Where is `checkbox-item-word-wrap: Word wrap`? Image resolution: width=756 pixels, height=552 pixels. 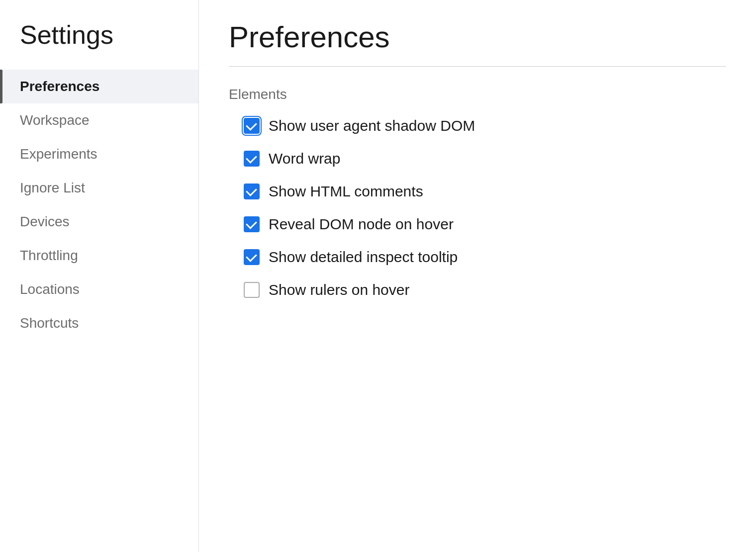 checkbox-item-word-wrap: Word wrap is located at coordinates (485, 159).